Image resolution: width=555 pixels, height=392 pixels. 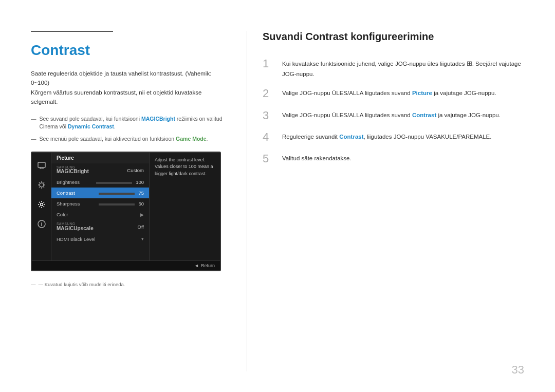 What do you see at coordinates (126, 212) in the screenshot?
I see `tv-screen-mockup: i Picture SAMSUNG MAGICBright Custom` at bounding box center [126, 212].